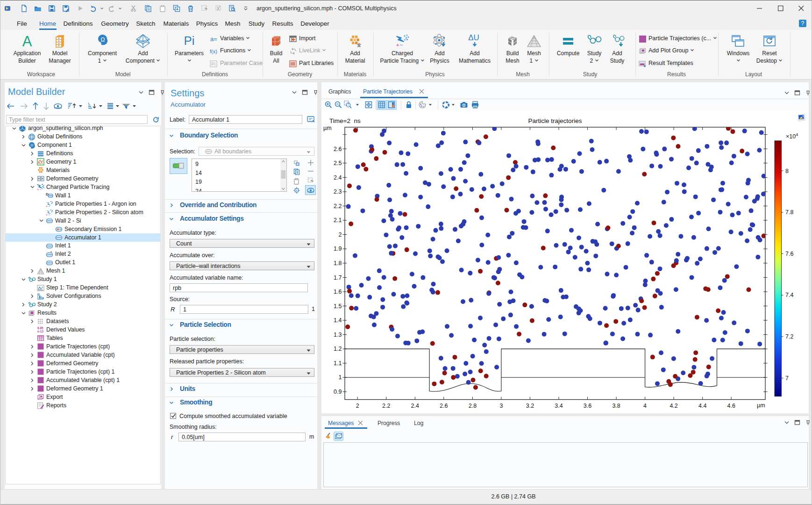 This screenshot has width=812, height=505. I want to click on svg-text: 3.6, so click(588, 406).